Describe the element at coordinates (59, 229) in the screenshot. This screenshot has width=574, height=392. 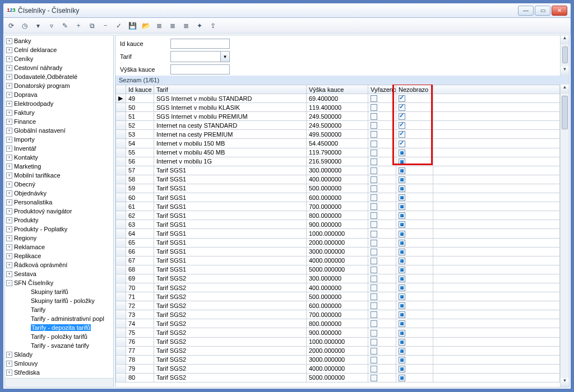
I see `tree-node: +Produkty - Poplatky` at that location.